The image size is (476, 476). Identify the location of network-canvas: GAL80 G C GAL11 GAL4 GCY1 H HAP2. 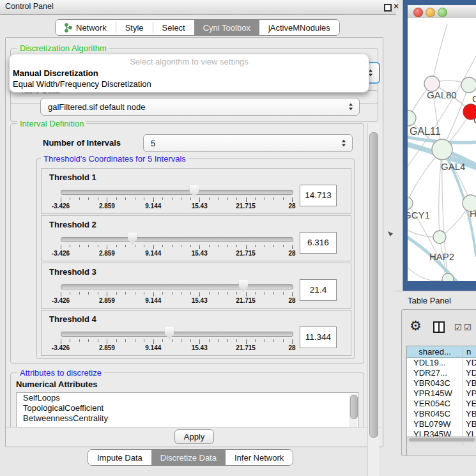
(442, 150).